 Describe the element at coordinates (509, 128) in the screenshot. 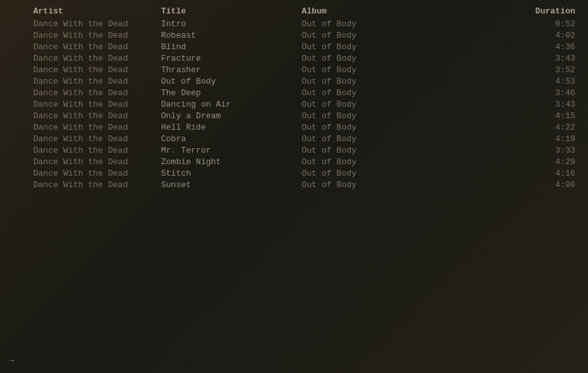

I see `track-duration: 4:22` at that location.